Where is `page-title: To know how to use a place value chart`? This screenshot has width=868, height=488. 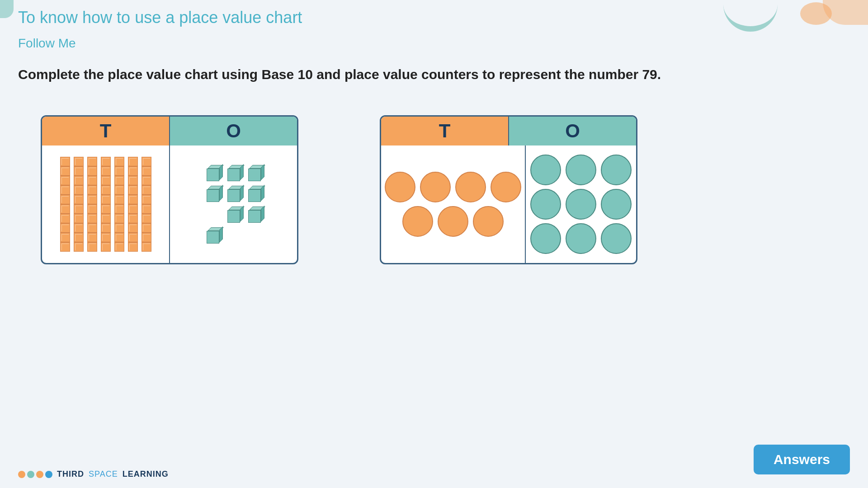
page-title: To know how to use a place value chart is located at coordinates (160, 18).